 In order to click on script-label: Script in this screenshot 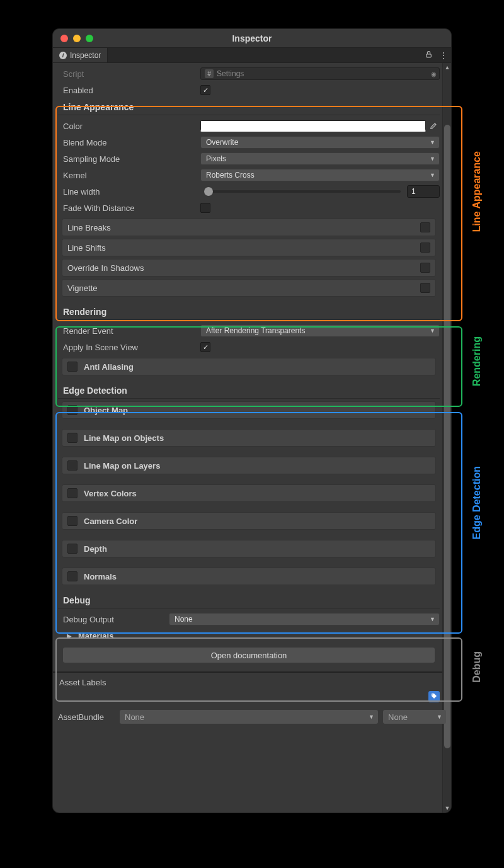, I will do `click(127, 74)`.